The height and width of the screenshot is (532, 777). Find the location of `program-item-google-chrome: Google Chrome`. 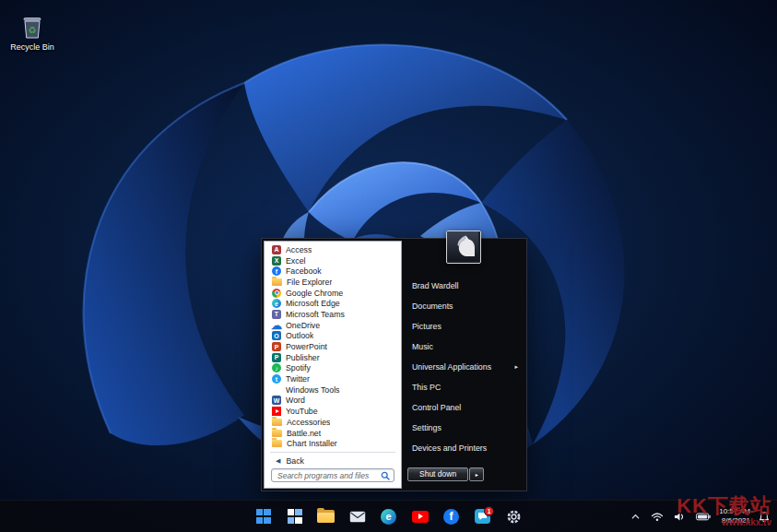

program-item-google-chrome: Google Chrome is located at coordinates (334, 293).